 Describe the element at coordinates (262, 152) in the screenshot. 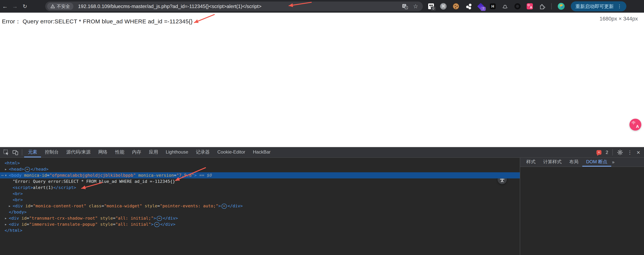

I see `devtools-tab: HackBar` at that location.